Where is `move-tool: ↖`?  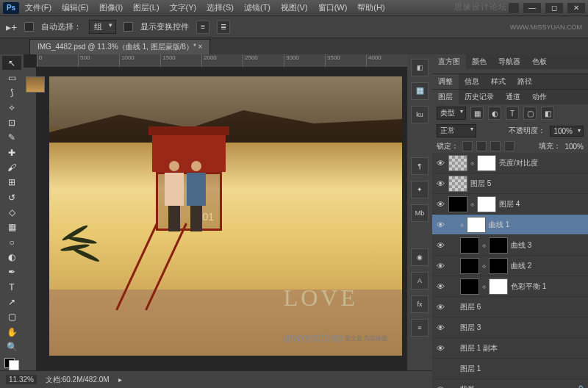
move-tool: ↖ is located at coordinates (12, 63).